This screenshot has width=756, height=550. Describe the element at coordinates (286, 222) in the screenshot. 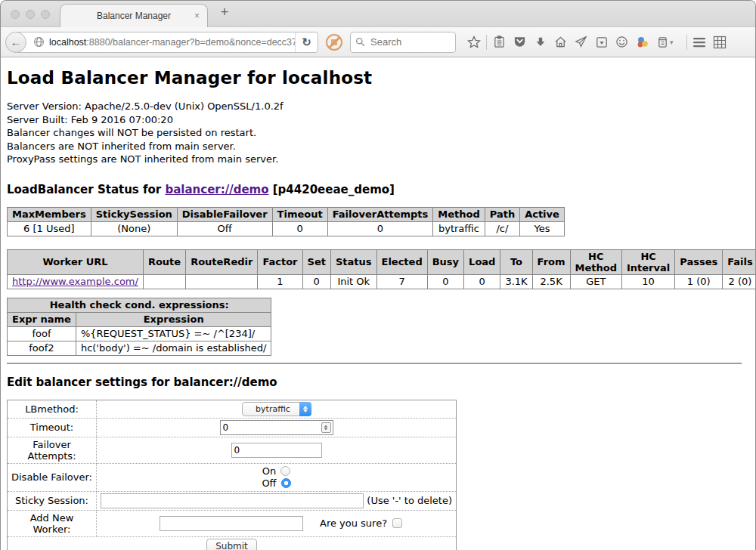

I see `balancer-status-table: MaxMembers StickySession DisableFailover…` at that location.